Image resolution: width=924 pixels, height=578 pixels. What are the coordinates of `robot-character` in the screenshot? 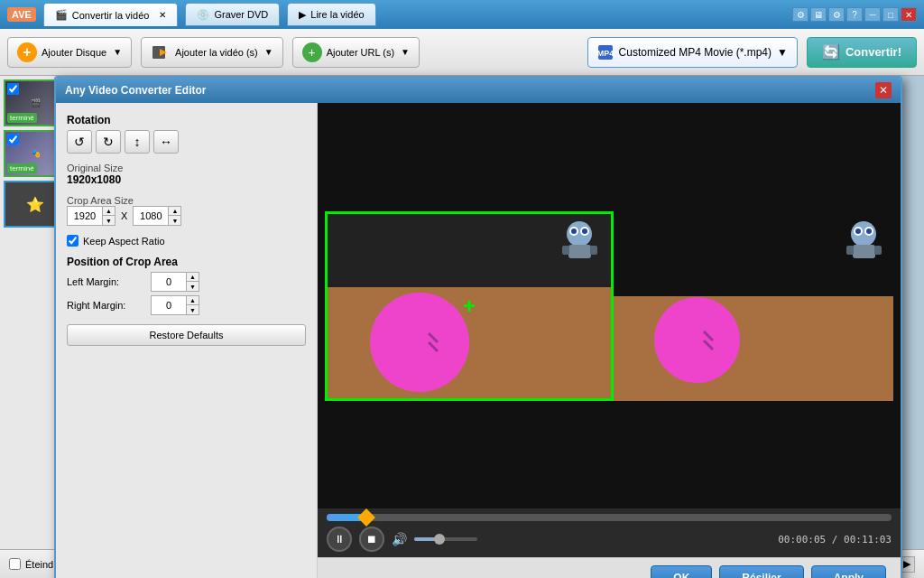 It's located at (579, 240).